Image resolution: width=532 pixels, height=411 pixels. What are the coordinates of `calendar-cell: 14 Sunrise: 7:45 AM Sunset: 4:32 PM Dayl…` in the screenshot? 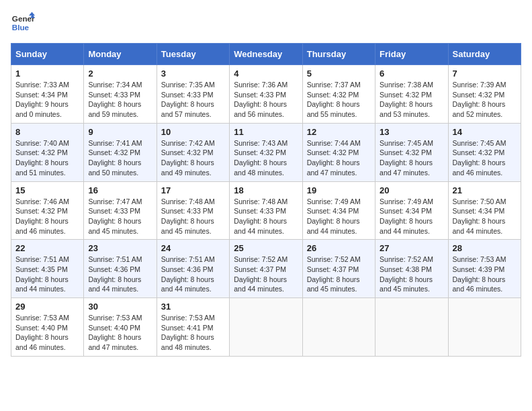 It's located at (484, 152).